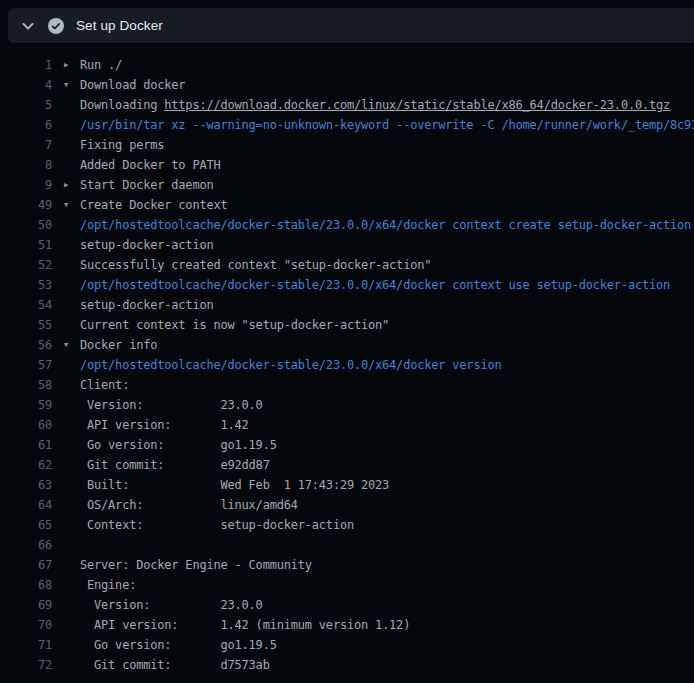 This screenshot has height=683, width=694. What do you see at coordinates (26, 305) in the screenshot?
I see `line-number: 54` at bounding box center [26, 305].